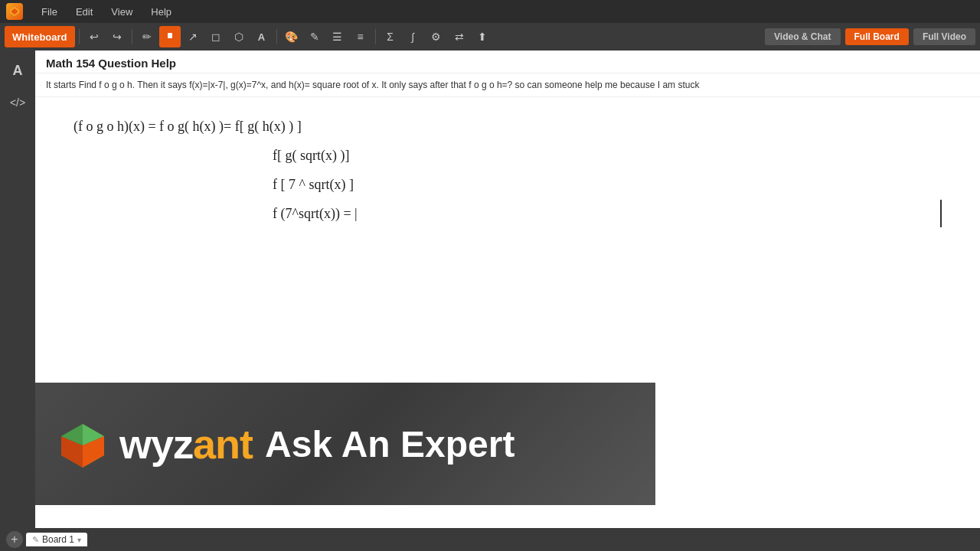 This screenshot has width=980, height=551. I want to click on redo-button: ↪, so click(117, 37).